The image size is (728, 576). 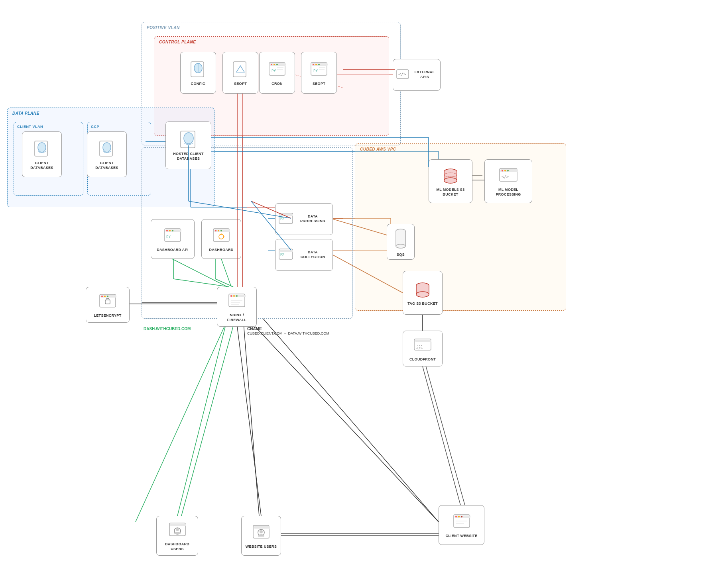 I want to click on data-processing-label: DATA PROCESSING, so click(x=313, y=219).